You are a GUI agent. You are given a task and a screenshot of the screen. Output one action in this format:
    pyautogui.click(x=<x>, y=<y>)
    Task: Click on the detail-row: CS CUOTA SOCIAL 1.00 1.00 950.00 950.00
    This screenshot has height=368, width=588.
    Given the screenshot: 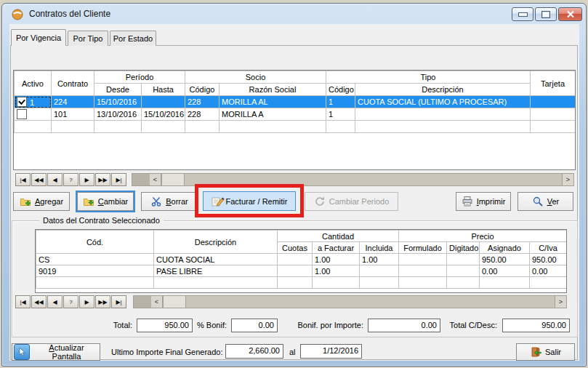 What is the action you would take?
    pyautogui.click(x=302, y=260)
    